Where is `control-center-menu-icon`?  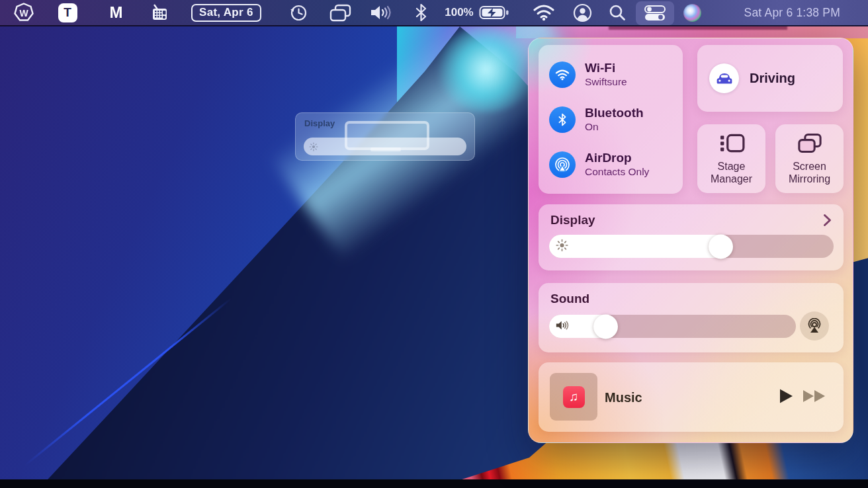
control-center-menu-icon is located at coordinates (655, 13).